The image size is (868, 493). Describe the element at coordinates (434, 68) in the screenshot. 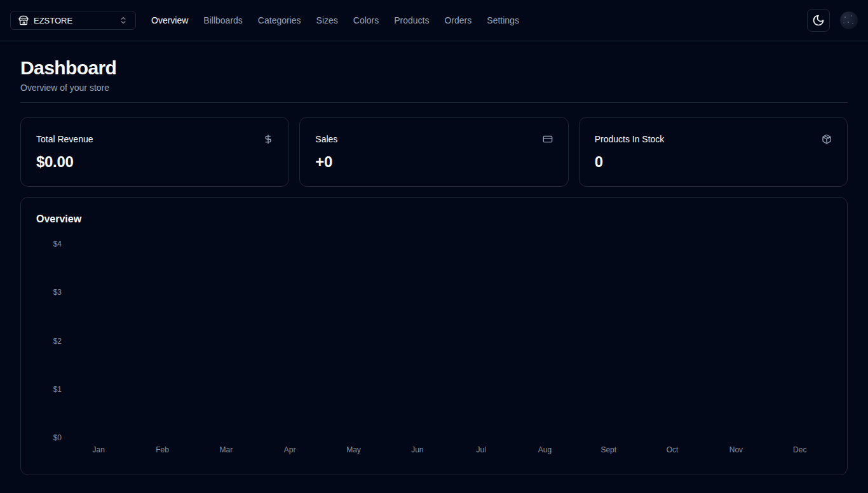

I see `page-title: Dashboard` at that location.